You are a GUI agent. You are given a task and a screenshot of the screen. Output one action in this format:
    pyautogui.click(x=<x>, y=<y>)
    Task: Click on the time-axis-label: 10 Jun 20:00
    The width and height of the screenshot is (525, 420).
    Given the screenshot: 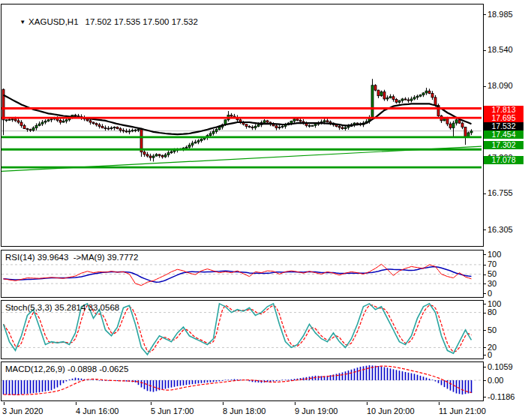 What is the action you would take?
    pyautogui.click(x=391, y=411)
    